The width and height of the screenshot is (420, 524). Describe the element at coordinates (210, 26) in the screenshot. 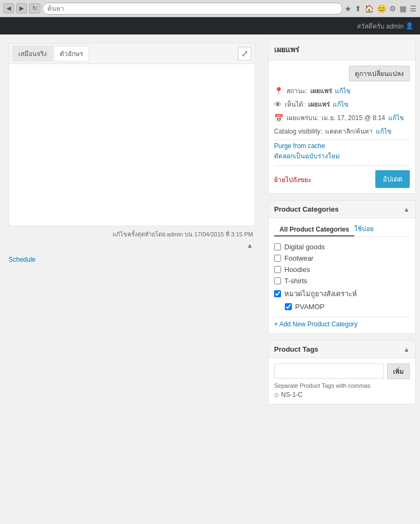

I see `wp-admin-bar: สวัสดีครับ admin 👤` at that location.